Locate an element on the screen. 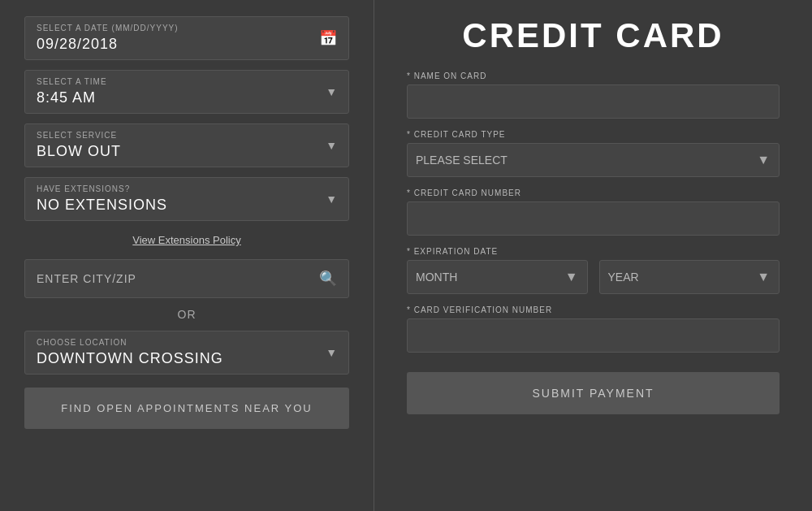 The width and height of the screenshot is (812, 511). year-select: YEAR 2018 2019 2020 2021 2022 2023 2024 … is located at coordinates (690, 277).